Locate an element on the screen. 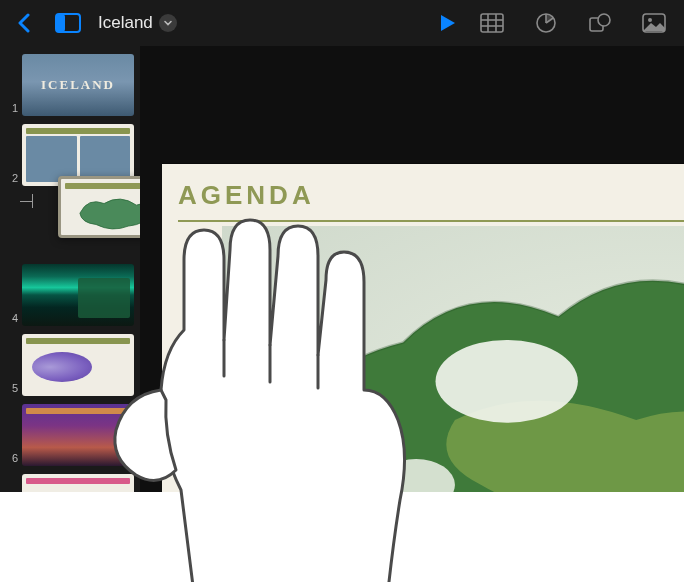 This screenshot has width=684, height=582. document-title-menu: Iceland is located at coordinates (138, 23).